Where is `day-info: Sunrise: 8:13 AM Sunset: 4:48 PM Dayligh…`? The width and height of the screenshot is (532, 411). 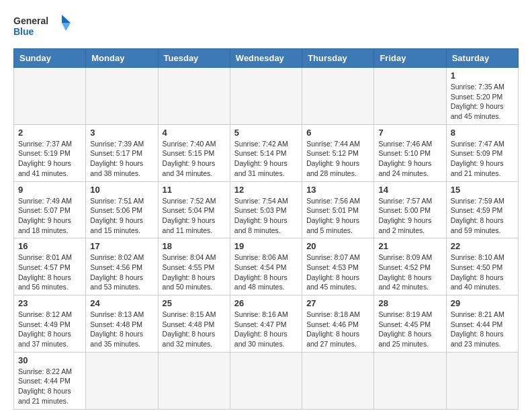 day-info: Sunrise: 8:13 AM Sunset: 4:48 PM Dayligh… is located at coordinates (122, 329).